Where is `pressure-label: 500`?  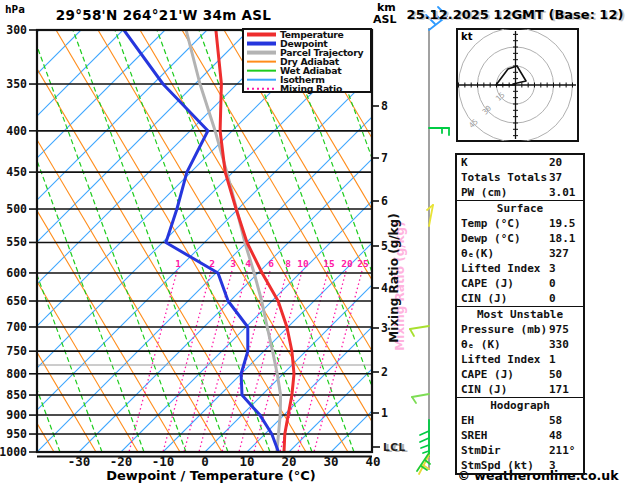
pressure-label: 500 is located at coordinates (16, 209).